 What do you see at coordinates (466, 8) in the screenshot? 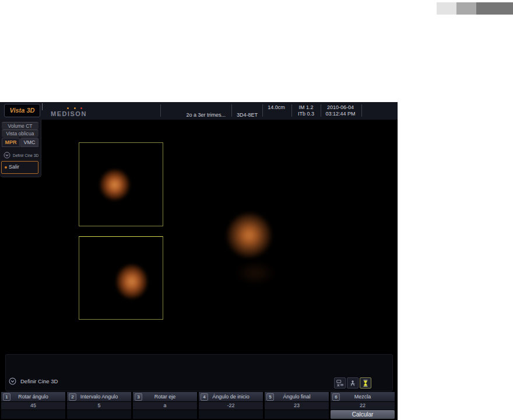
I see `strip-mid-segment` at bounding box center [466, 8].